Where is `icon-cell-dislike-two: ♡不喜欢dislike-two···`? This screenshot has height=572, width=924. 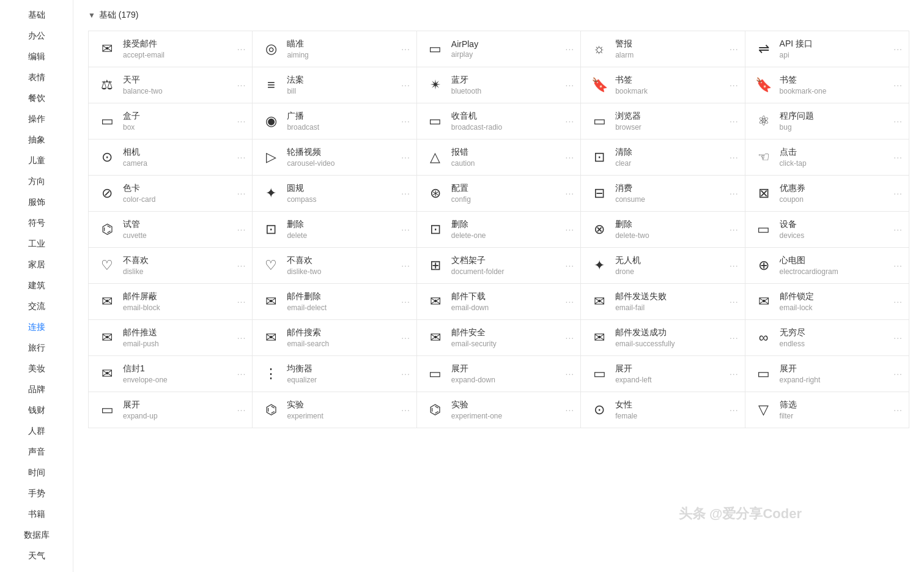
icon-cell-dislike-two: ♡不喜欢dislike-two··· is located at coordinates (334, 266).